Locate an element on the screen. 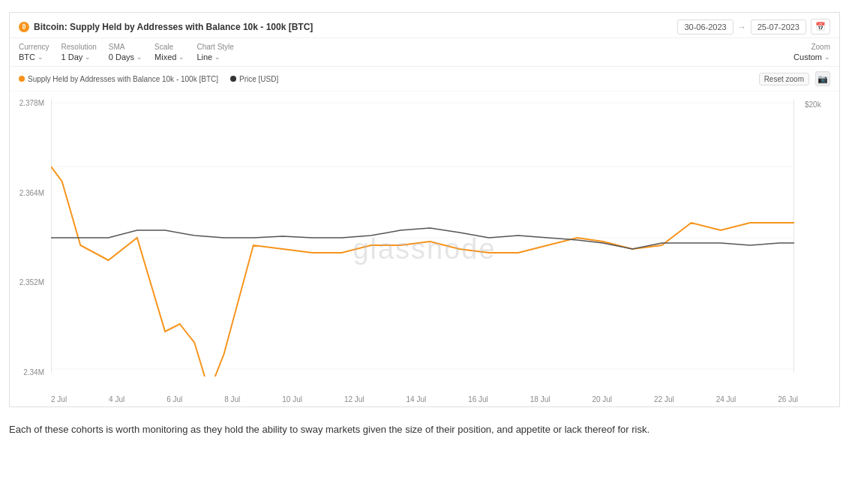  y-label-3: 2.352M is located at coordinates (32, 282).